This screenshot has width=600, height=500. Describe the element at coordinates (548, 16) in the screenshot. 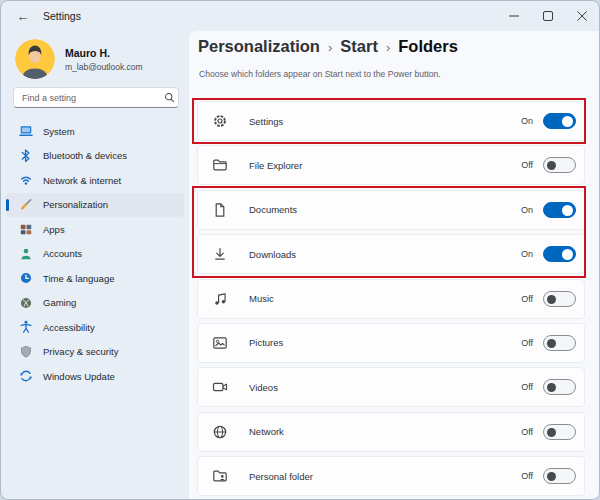

I see `window-controls` at that location.